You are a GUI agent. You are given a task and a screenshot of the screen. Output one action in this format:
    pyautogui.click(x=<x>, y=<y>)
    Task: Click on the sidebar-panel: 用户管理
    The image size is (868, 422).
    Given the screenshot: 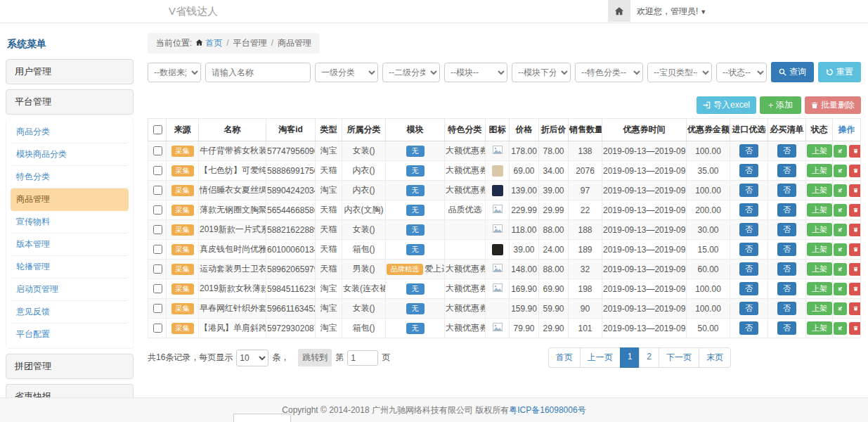 What is the action you would take?
    pyautogui.click(x=70, y=72)
    